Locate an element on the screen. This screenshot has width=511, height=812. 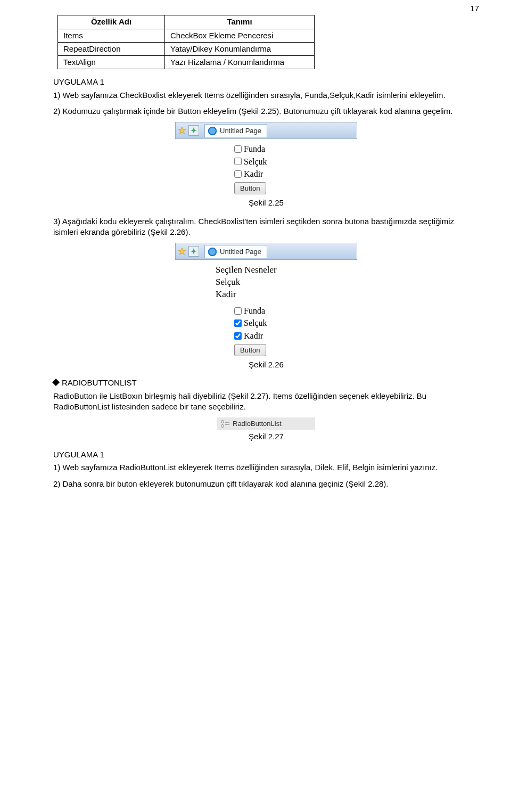
diamond-bullet-icon is located at coordinates (56, 382).